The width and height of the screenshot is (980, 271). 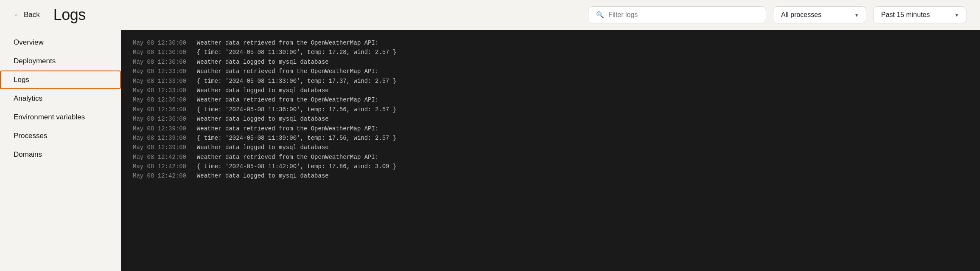 What do you see at coordinates (920, 15) in the screenshot?
I see `time-dropdown: Past 15 minutes ▾` at bounding box center [920, 15].